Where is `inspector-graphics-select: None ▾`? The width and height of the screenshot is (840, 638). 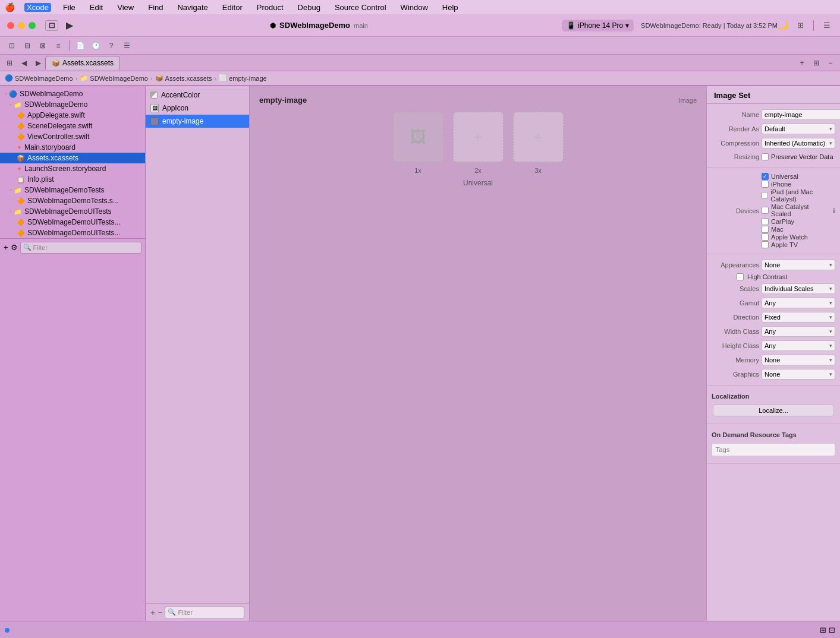
inspector-graphics-select: None ▾ is located at coordinates (798, 374).